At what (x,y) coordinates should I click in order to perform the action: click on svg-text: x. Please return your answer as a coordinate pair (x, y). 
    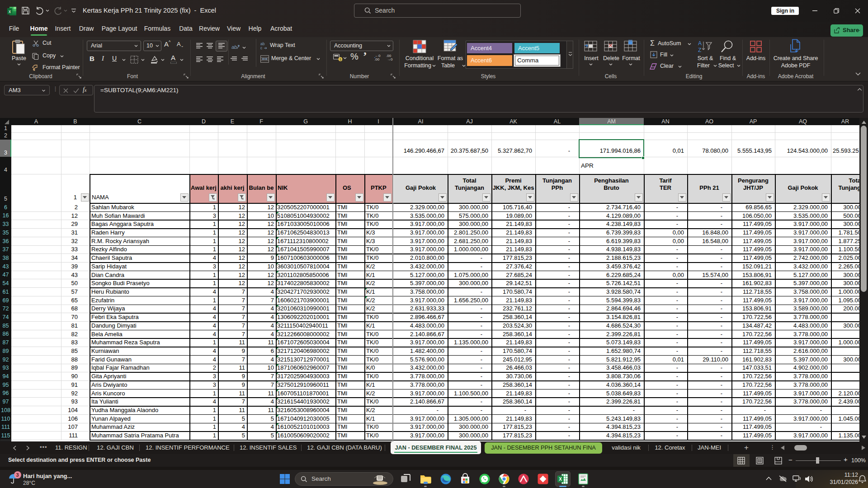
    Looking at the image, I should click on (10, 12).